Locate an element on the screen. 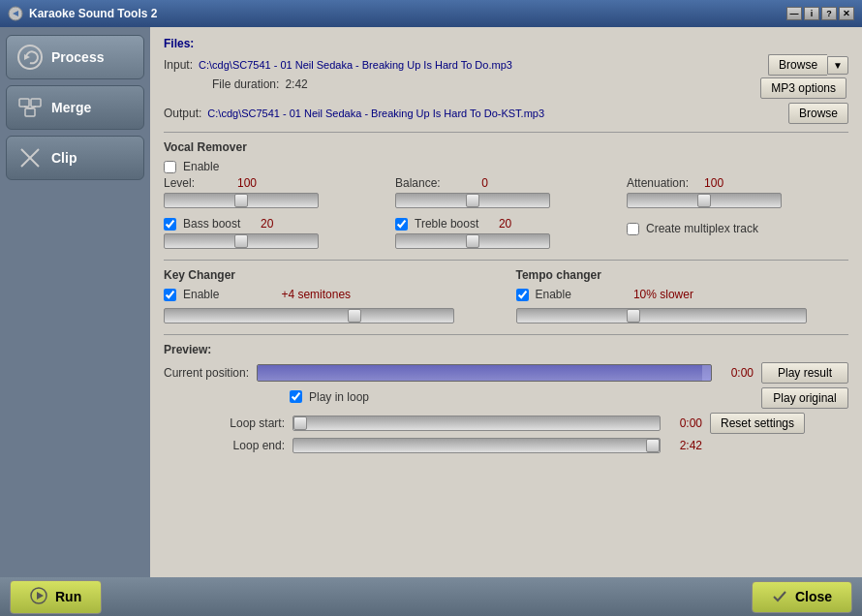  mp3-options-button: MP3 options is located at coordinates (804, 88).